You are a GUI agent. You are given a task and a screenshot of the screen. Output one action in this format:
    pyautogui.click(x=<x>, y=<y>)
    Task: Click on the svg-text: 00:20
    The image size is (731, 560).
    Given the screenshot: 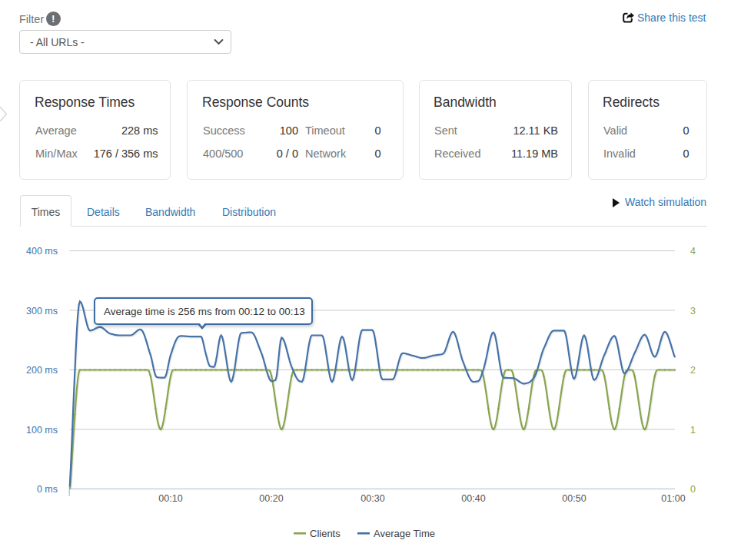 What is the action you would take?
    pyautogui.click(x=271, y=499)
    